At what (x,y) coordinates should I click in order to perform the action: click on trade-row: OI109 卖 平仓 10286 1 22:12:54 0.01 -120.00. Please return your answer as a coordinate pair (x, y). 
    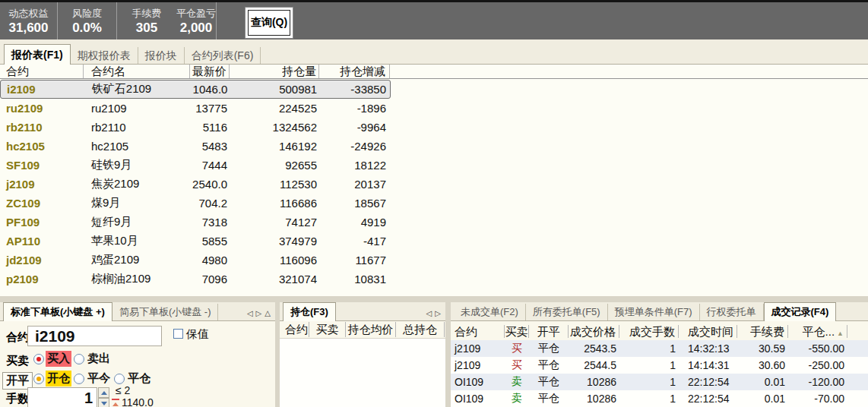
    Looking at the image, I should click on (660, 382).